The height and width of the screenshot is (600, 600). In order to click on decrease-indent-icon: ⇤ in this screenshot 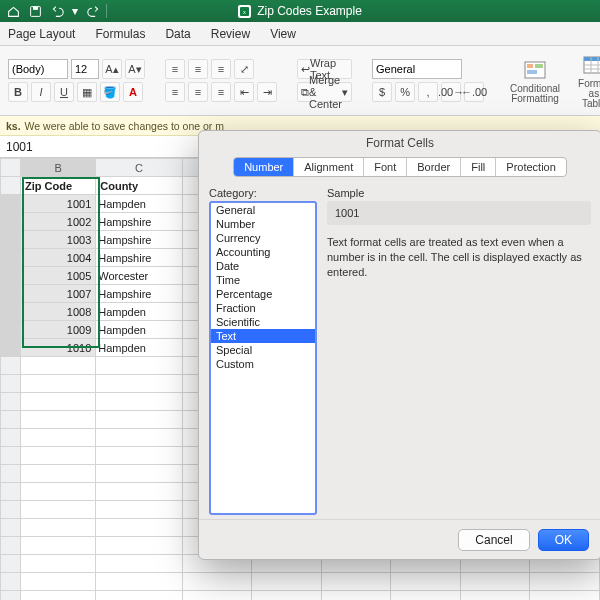, I will do `click(244, 92)`.